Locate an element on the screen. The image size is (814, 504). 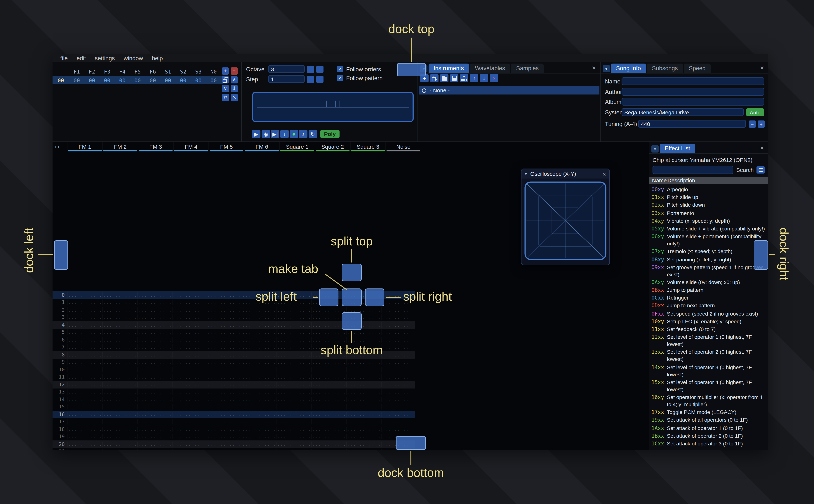
channel-header-fm-4: FM 4 is located at coordinates (191, 147).